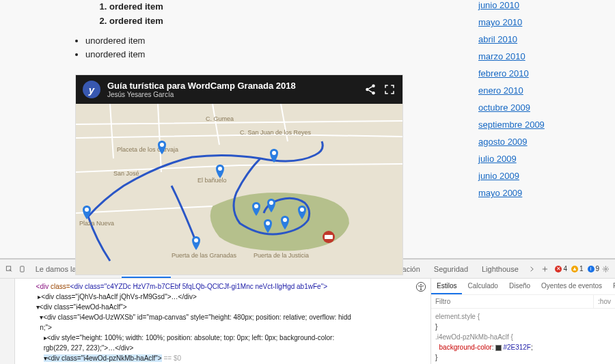  I want to click on archive-link: abril 2010, so click(540, 40).